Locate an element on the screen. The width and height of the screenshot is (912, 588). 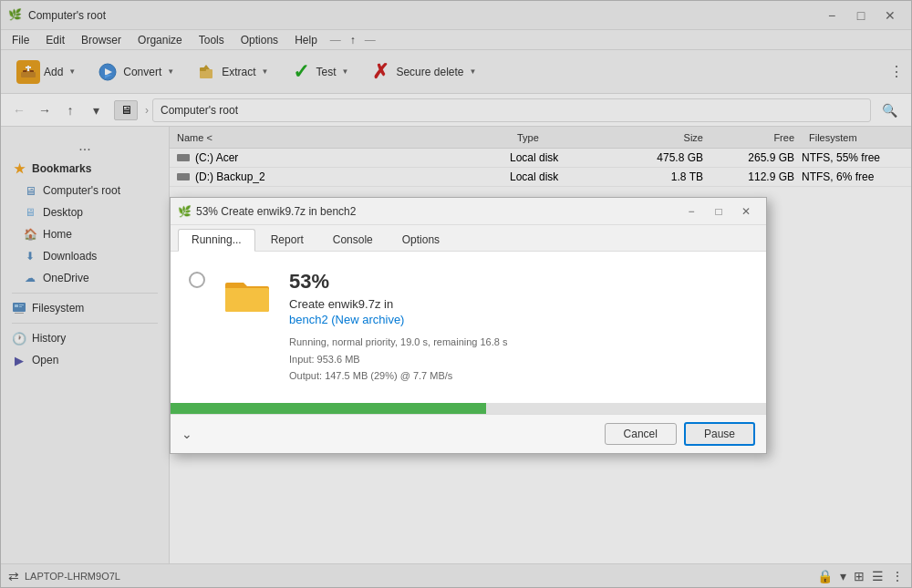
progress-target: bench2 (New archive) is located at coordinates (518, 319).